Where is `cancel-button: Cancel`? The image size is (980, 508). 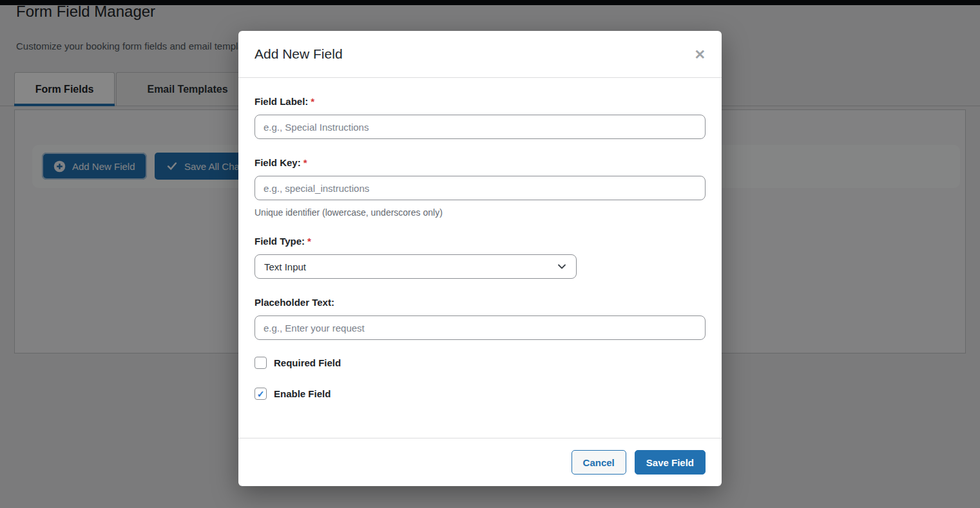 cancel-button: Cancel is located at coordinates (599, 462).